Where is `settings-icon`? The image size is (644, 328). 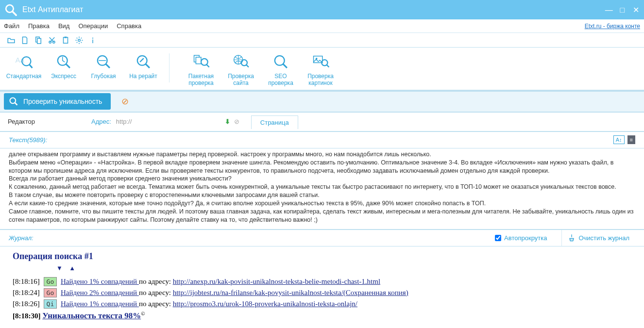 settings-icon is located at coordinates (79, 40).